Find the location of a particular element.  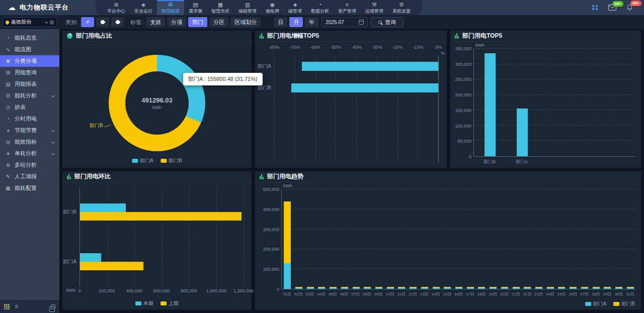

color-grid-icon is located at coordinates (7, 306).